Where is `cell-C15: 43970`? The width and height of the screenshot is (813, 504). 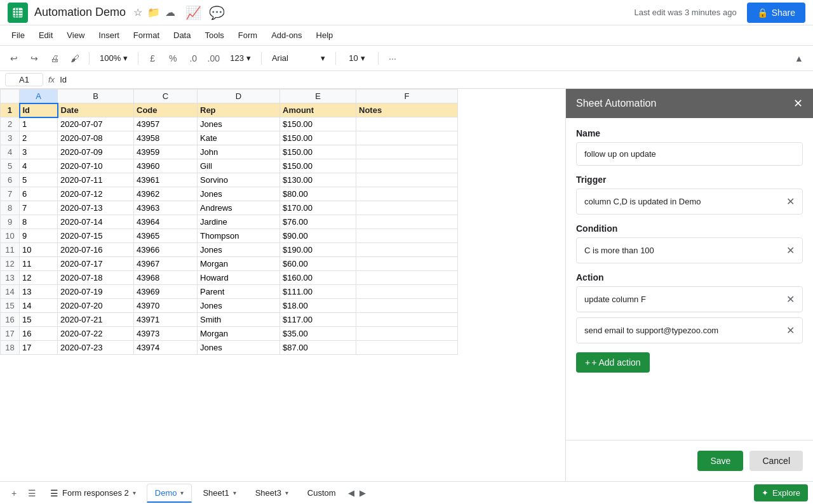
cell-C15: 43970 is located at coordinates (166, 306).